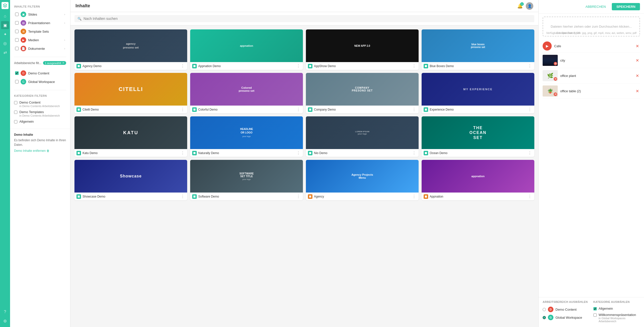  Describe the element at coordinates (298, 153) in the screenshot. I see `card-naturally-menu: ⋮` at that location.